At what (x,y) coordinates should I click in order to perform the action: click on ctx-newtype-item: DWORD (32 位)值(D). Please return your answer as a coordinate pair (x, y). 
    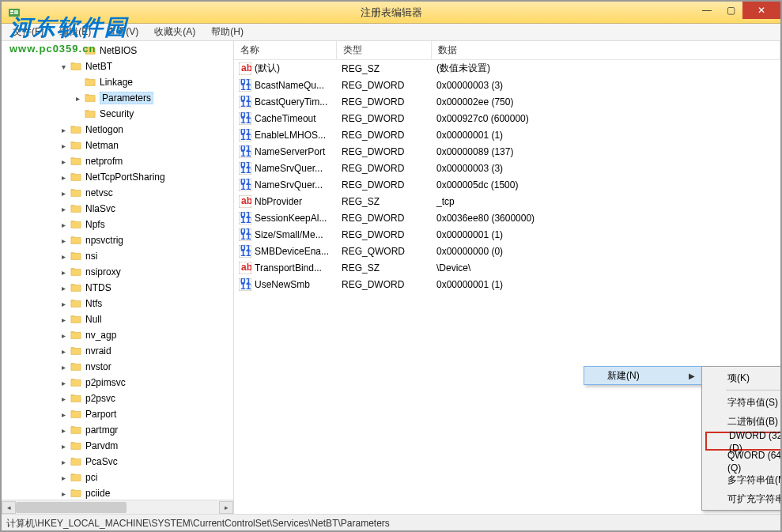
    Looking at the image, I should click on (743, 441).